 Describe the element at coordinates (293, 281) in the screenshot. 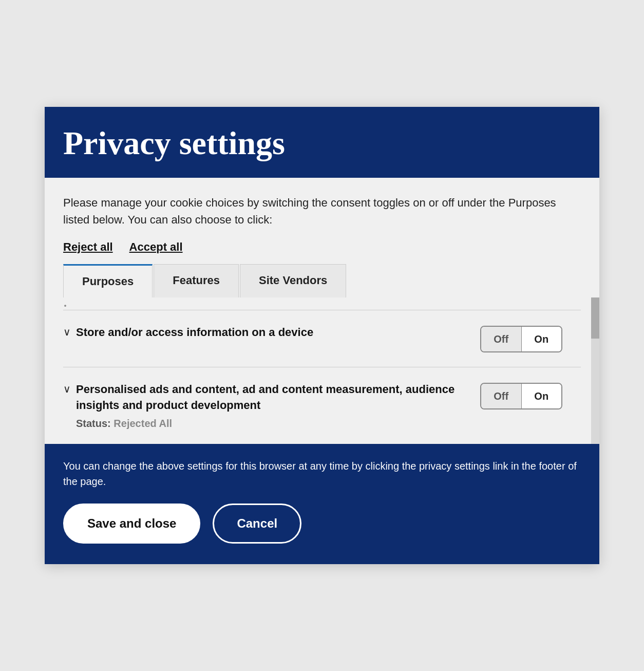

I see `tab-site-vendors: Site Vendors` at that location.